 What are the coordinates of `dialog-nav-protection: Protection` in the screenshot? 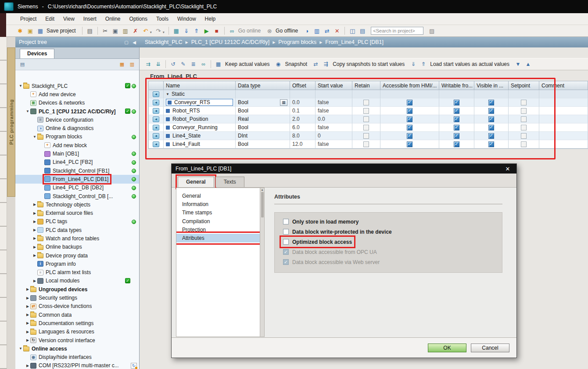 It's located at (218, 229).